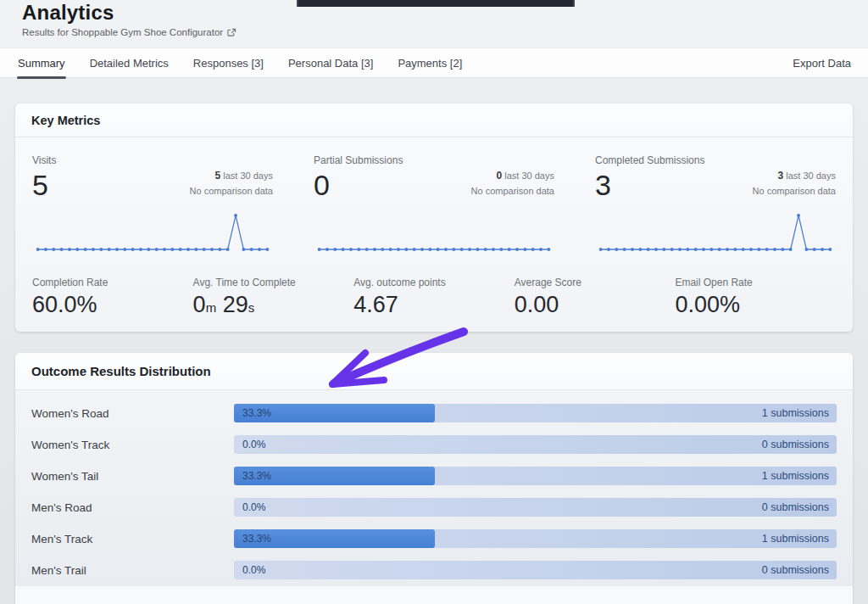 Image resolution: width=868 pixels, height=604 pixels. Describe the element at coordinates (434, 297) in the screenshot. I see `stats-row: Completion Rate 60.0% Avg. Time to Compl…` at that location.